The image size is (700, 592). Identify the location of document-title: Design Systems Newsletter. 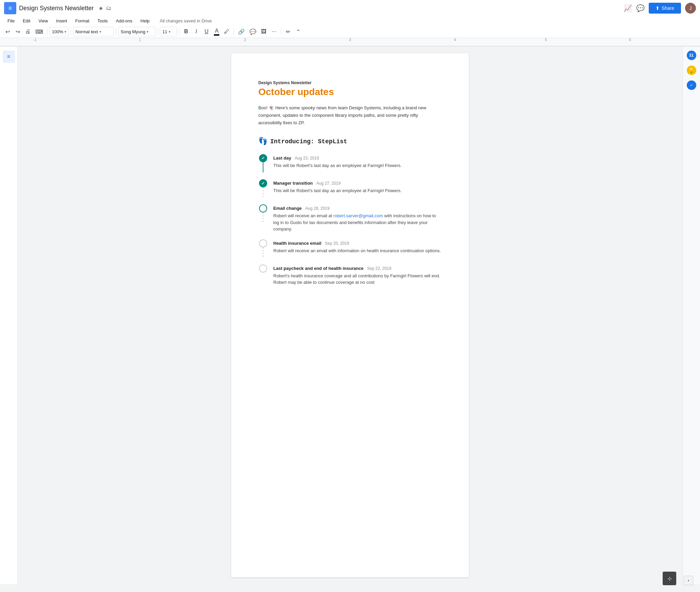
(56, 8).